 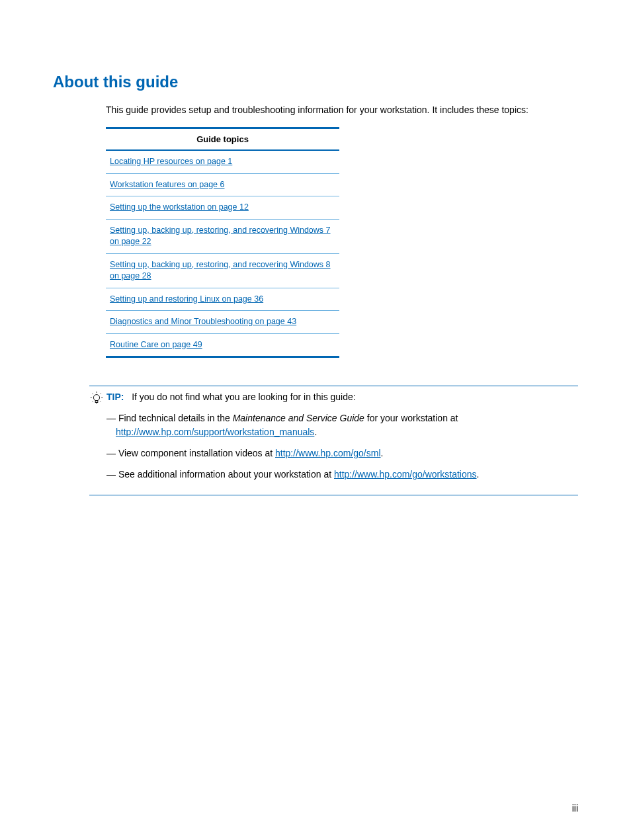 I want to click on tip-intro-text: If you do not find what you are looking …, so click(x=243, y=397).